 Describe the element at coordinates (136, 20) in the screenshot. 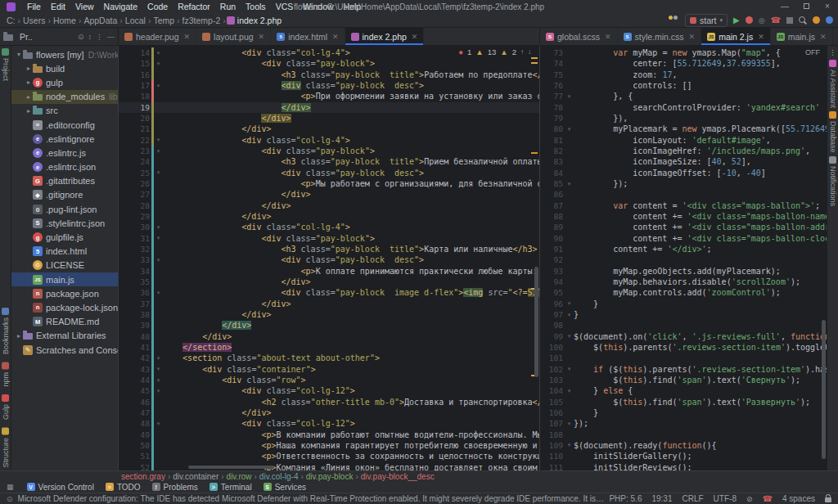

I see `breadcrumb-local: Local` at that location.